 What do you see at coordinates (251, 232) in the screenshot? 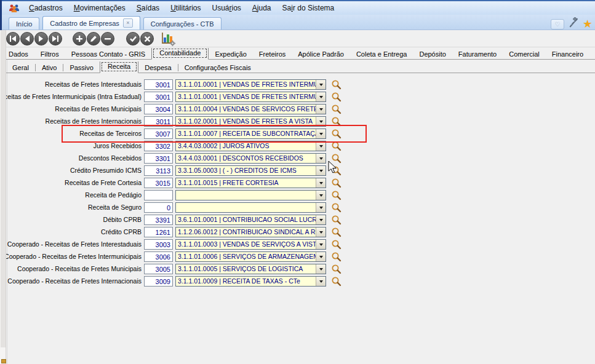
I see `account-combobox: 1.1.2.06.0012 | CONTRIBUICAO SINDICAL A …` at bounding box center [251, 232].